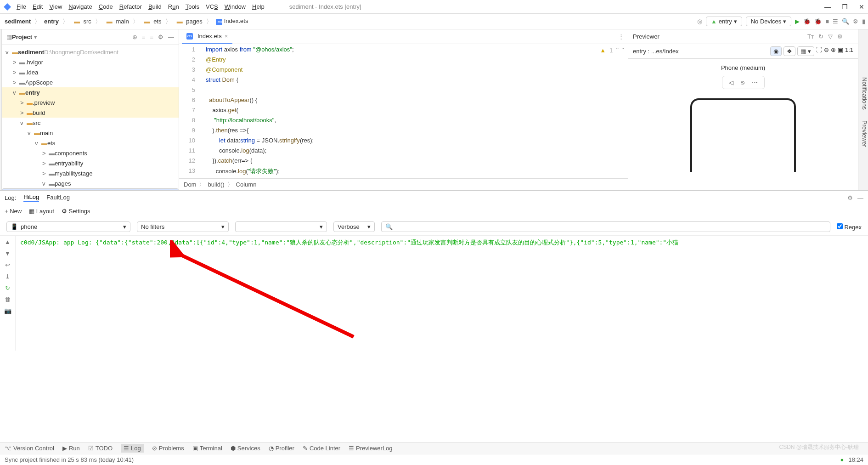 This screenshot has height=465, width=868. I want to click on sidebar-title: Project, so click(22, 37).